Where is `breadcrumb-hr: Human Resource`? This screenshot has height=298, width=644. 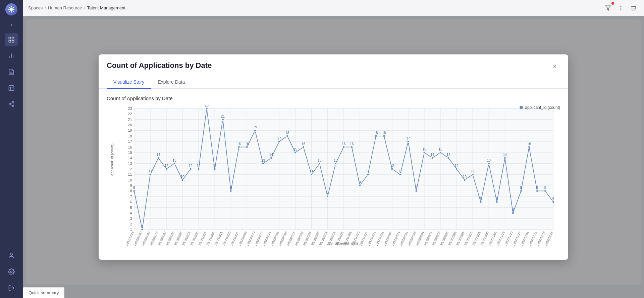 breadcrumb-hr: Human Resource is located at coordinates (65, 8).